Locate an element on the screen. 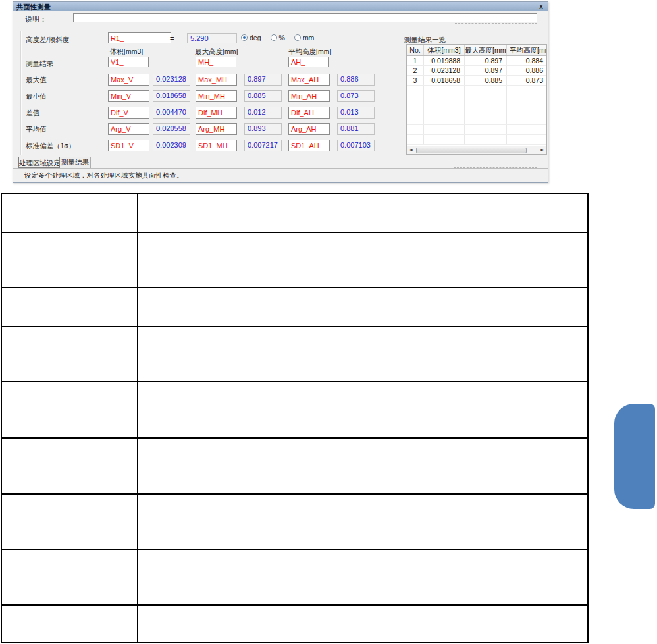 The height and width of the screenshot is (644, 657). unit-radio-%: % is located at coordinates (278, 38).